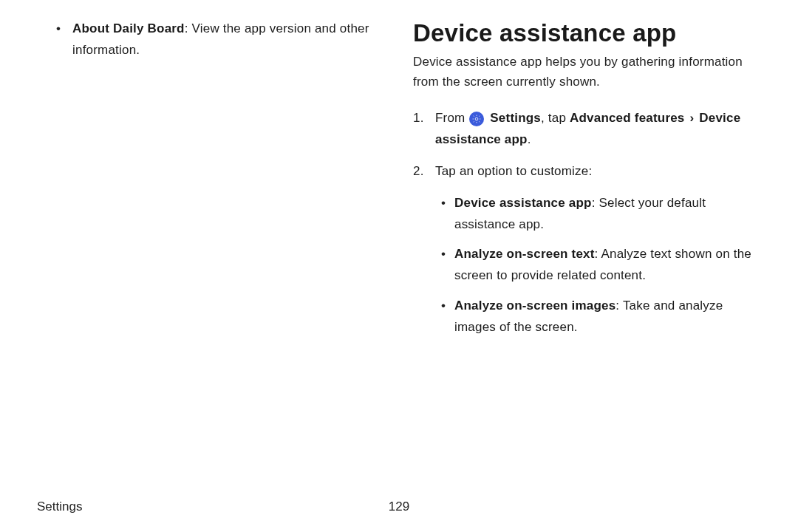  I want to click on page-footer: Settings 129, so click(399, 507).